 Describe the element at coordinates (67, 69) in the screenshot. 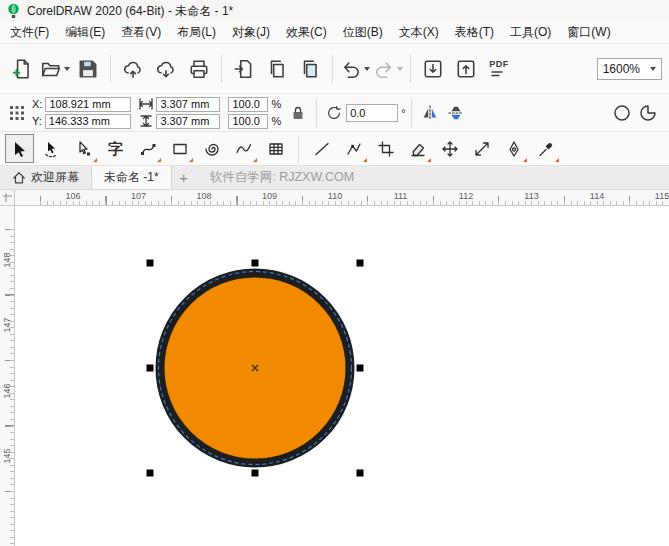

I see `open-dropdown-arrow` at that location.